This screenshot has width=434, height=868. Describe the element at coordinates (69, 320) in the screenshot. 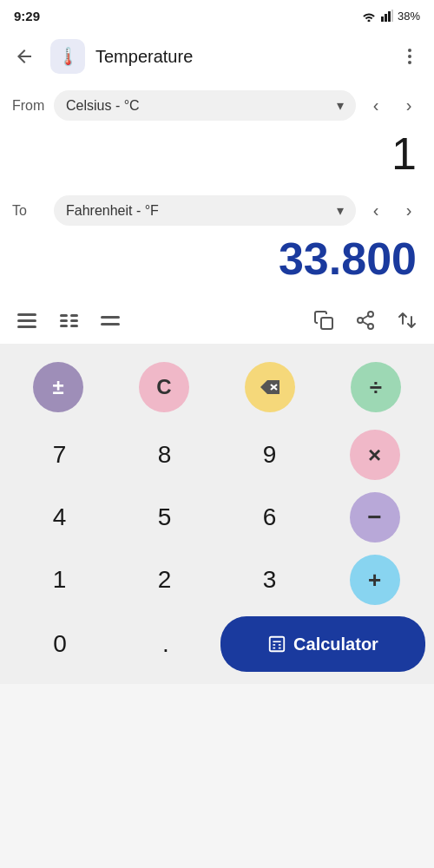

I see `toolbar-left` at that location.